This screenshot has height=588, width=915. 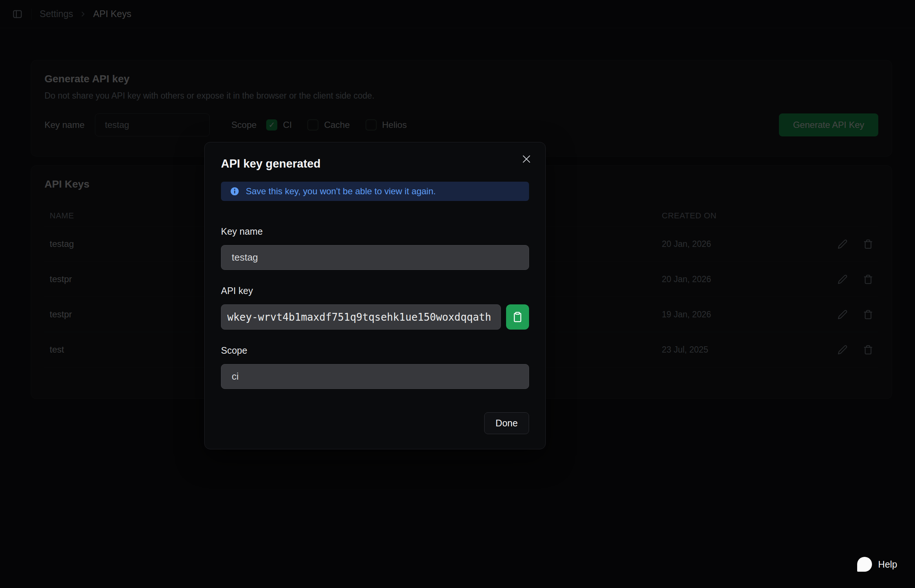 I want to click on info-icon, so click(x=234, y=191).